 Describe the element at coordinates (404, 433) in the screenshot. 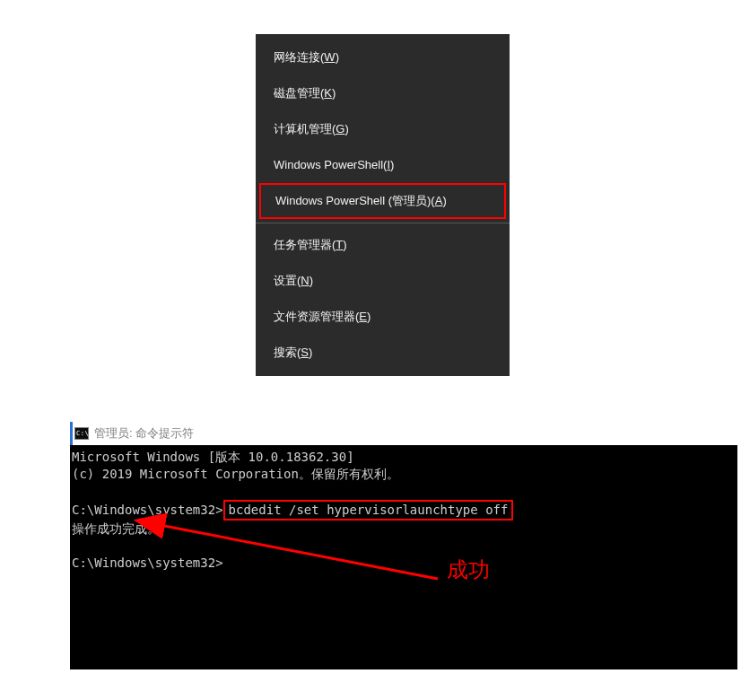

I see `console-titlebar: C:\. 管理员: 命令提示符` at that location.